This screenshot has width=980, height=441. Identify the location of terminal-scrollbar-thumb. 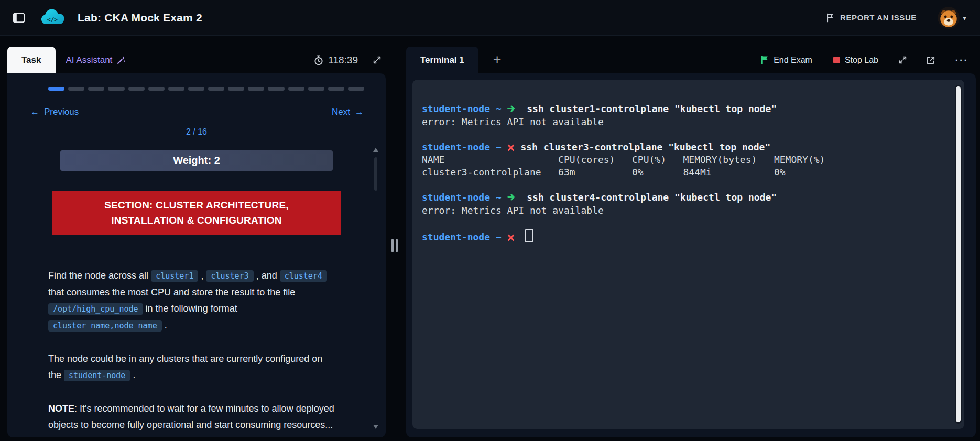
(958, 255).